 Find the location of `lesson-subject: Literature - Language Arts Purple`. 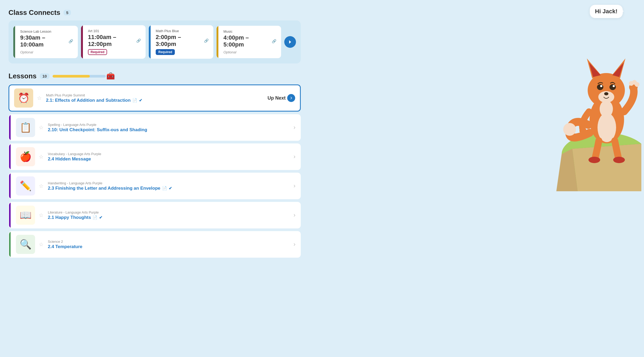

lesson-subject: Literature - Language Arts Purple is located at coordinates (169, 212).